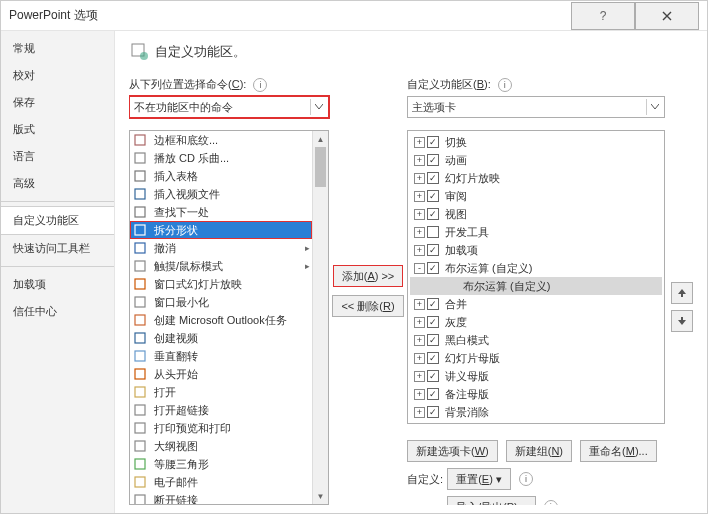 The width and height of the screenshot is (708, 514). I want to click on tree-row: 布尔运算 (自定义), so click(536, 286).